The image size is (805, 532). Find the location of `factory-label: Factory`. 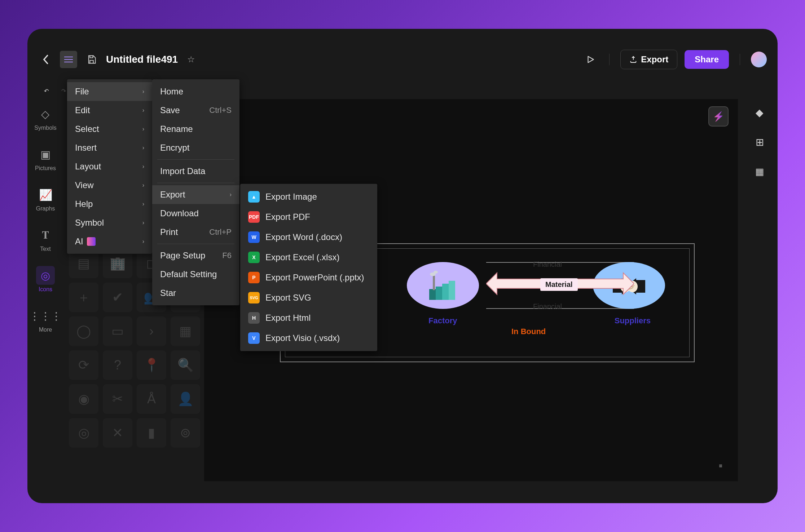

factory-label: Factory is located at coordinates (443, 321).